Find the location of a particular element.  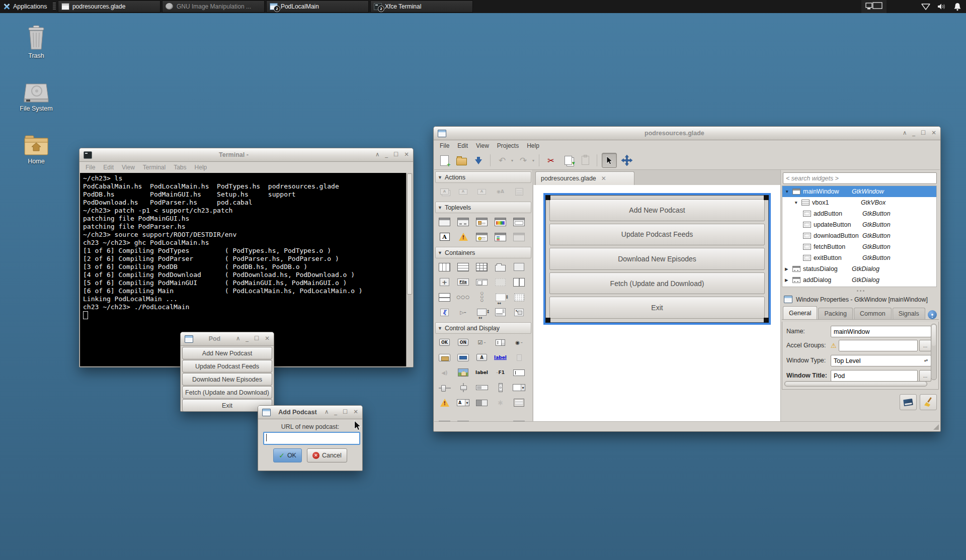

palette-item-radio-action: A is located at coordinates (482, 192).